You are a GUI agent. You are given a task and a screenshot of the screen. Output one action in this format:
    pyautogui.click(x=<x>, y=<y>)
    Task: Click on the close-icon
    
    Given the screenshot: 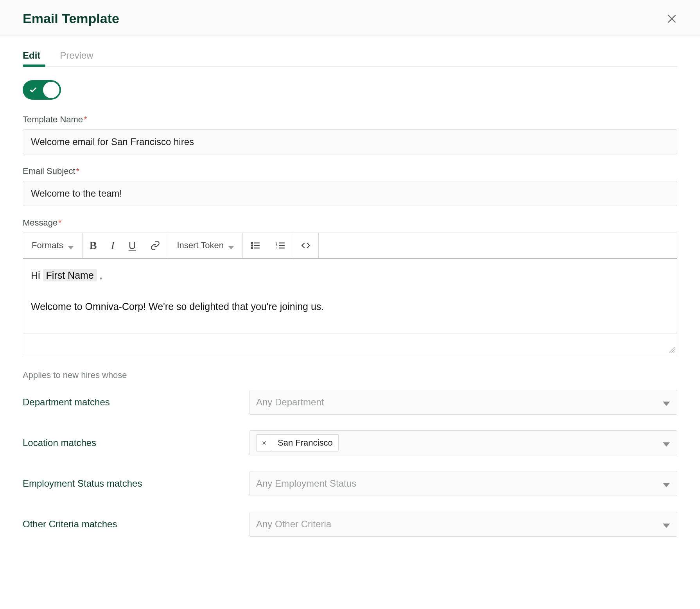 What is the action you would take?
    pyautogui.click(x=672, y=19)
    